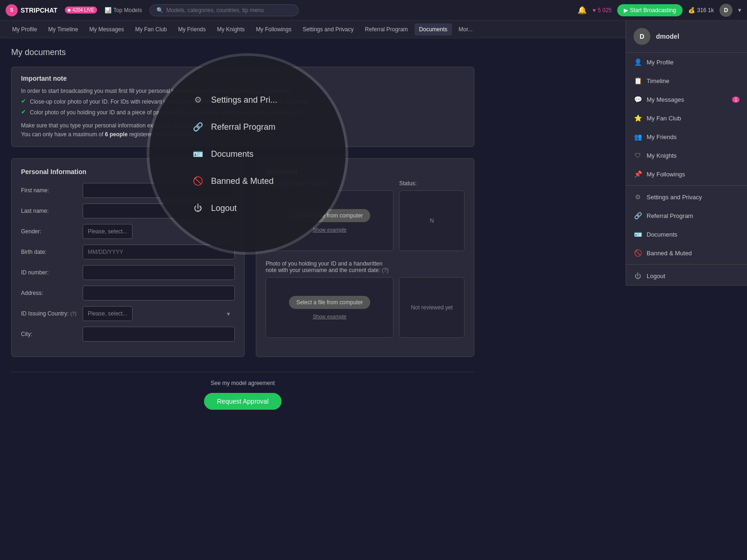  Describe the element at coordinates (12, 10) in the screenshot. I see `logo-icon: S` at that location.